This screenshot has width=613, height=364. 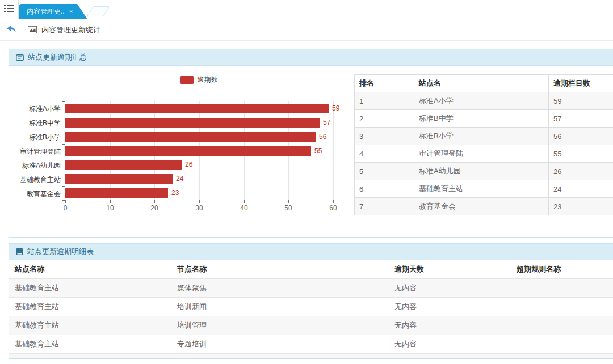 I want to click on tab-ghost-shape, so click(x=98, y=11).